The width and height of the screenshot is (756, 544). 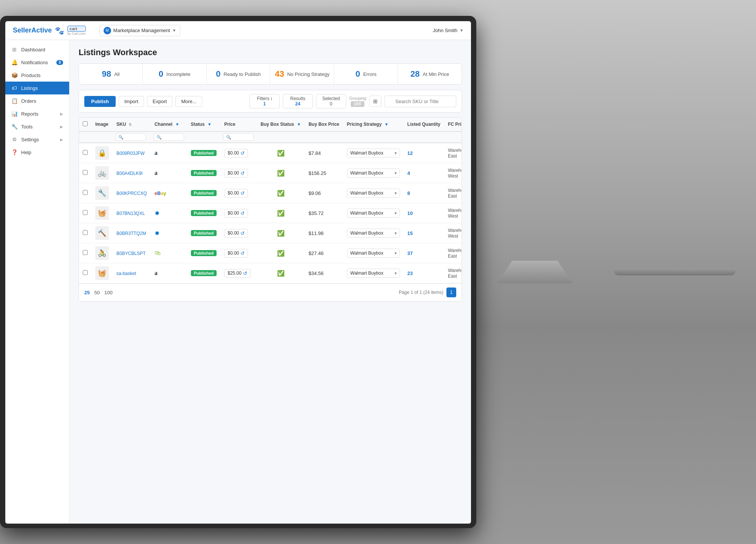 What do you see at coordinates (373, 193) in the screenshot?
I see `row-pricing-2: Walmart Buybox Cost Plus Fixed Price Com…` at bounding box center [373, 193].